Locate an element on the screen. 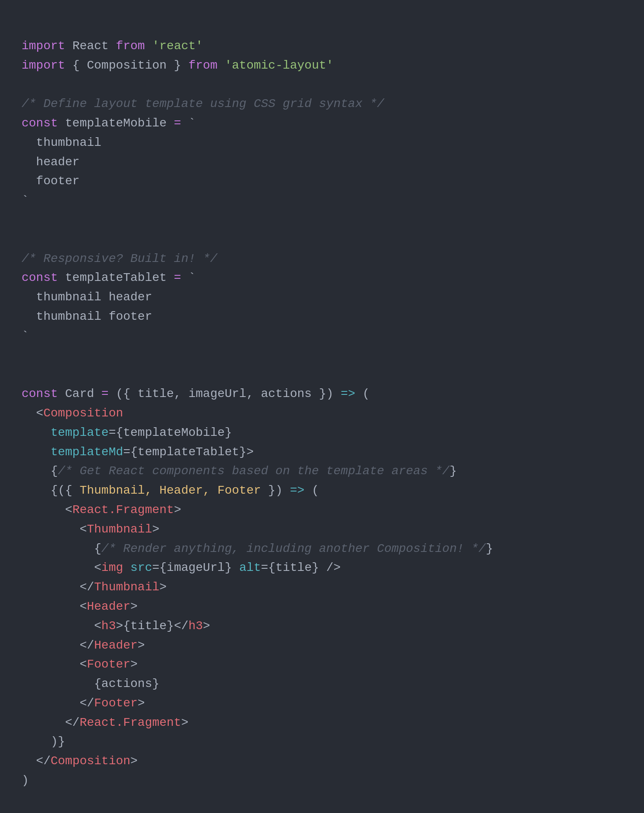  code-line: /* Define layout template using CSS grid… is located at coordinates (322, 104).